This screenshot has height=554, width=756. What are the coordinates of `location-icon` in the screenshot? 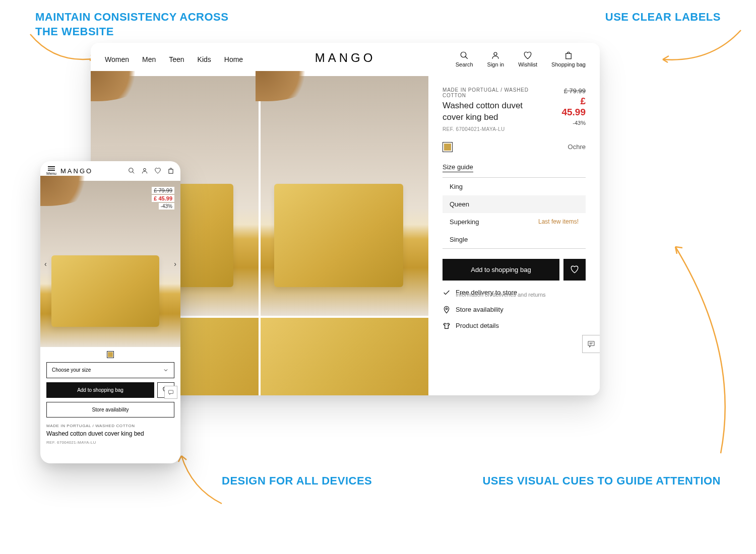 It's located at (447, 310).